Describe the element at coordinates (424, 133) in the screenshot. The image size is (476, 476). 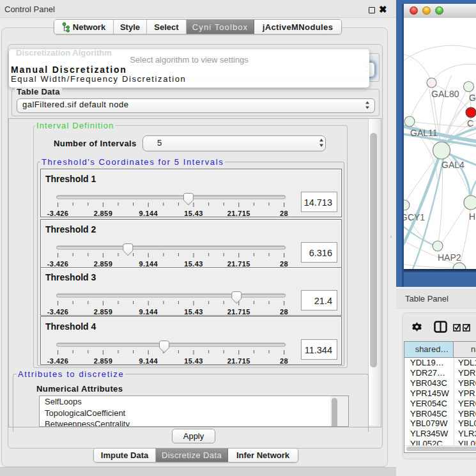
I see `svg-text: GAL11` at that location.